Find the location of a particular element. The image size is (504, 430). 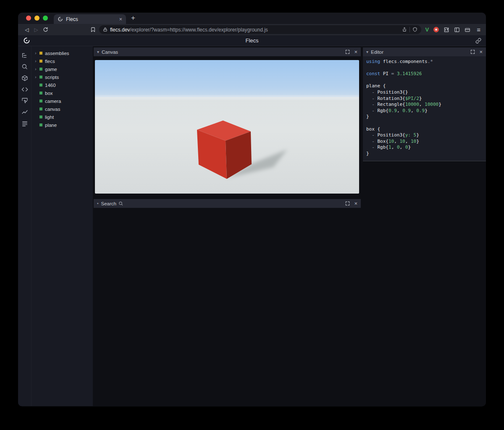

close-window-button is located at coordinates (29, 18).